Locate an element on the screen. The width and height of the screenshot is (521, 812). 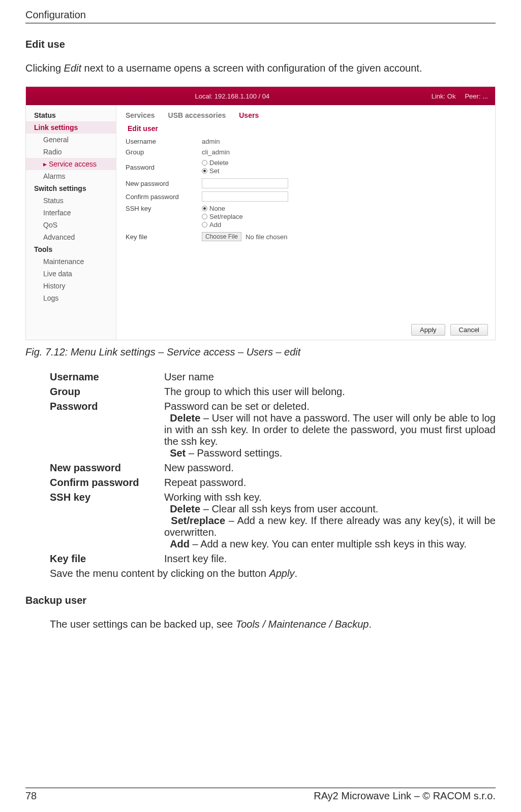
row-group: Group cli_admin is located at coordinates (306, 152).